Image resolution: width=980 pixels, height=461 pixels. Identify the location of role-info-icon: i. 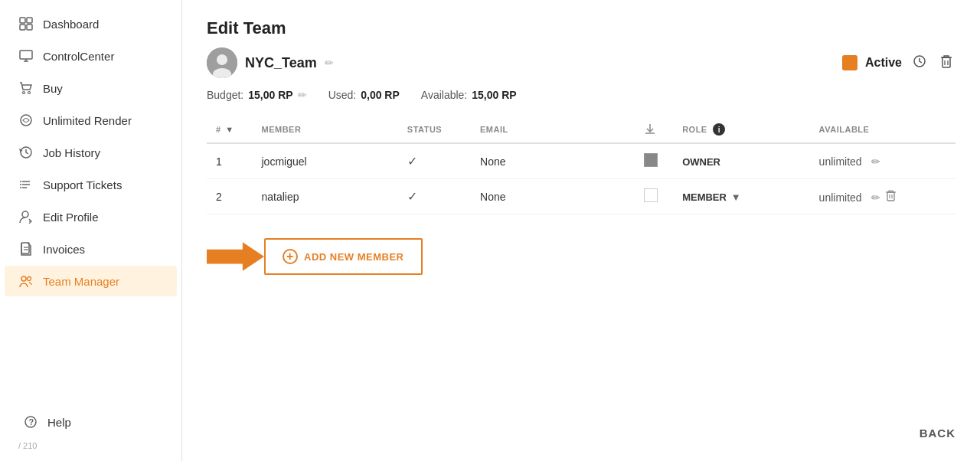
(719, 129).